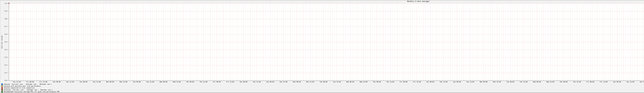  What do you see at coordinates (5, 3) in the screenshot?
I see `y-axis-label: 1.0` at bounding box center [5, 3].